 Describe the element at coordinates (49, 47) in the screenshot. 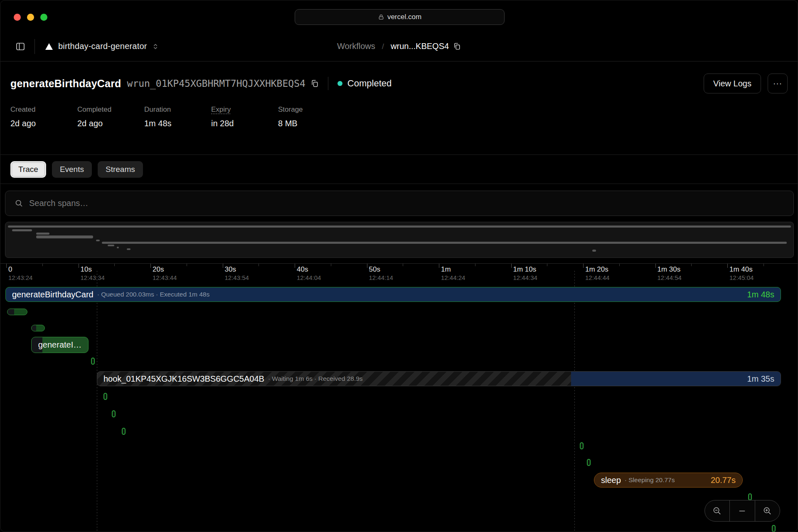

I see `vercel-logo-icon` at that location.